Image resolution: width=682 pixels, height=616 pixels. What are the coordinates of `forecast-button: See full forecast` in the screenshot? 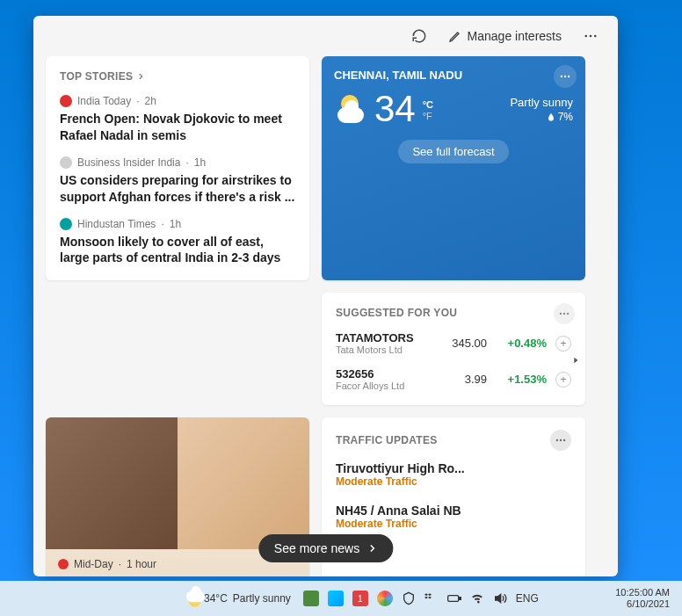 It's located at (453, 151).